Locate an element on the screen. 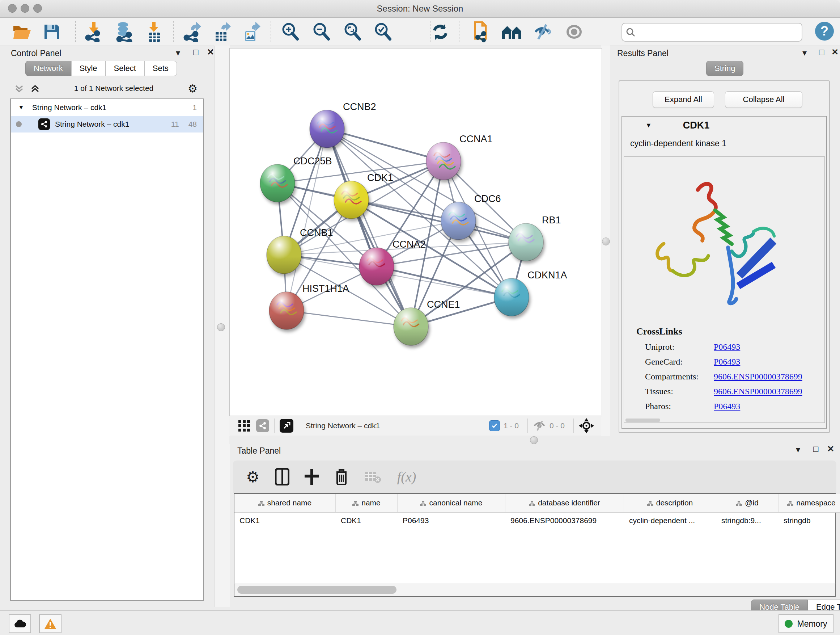 This screenshot has height=635, width=840. table-panel-menu-icon: ▾ is located at coordinates (798, 450).